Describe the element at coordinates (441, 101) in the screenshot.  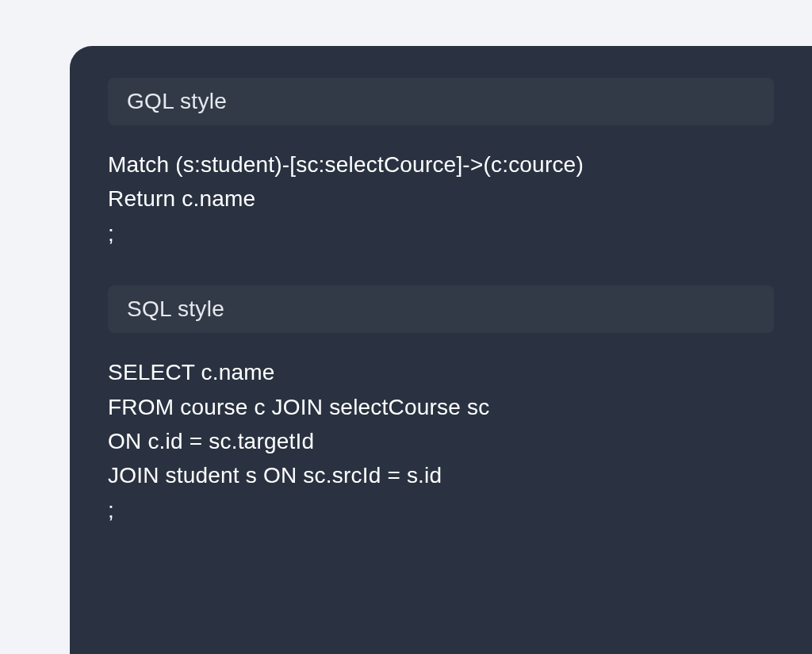
I see `section-header-gql: GQL style` at that location.